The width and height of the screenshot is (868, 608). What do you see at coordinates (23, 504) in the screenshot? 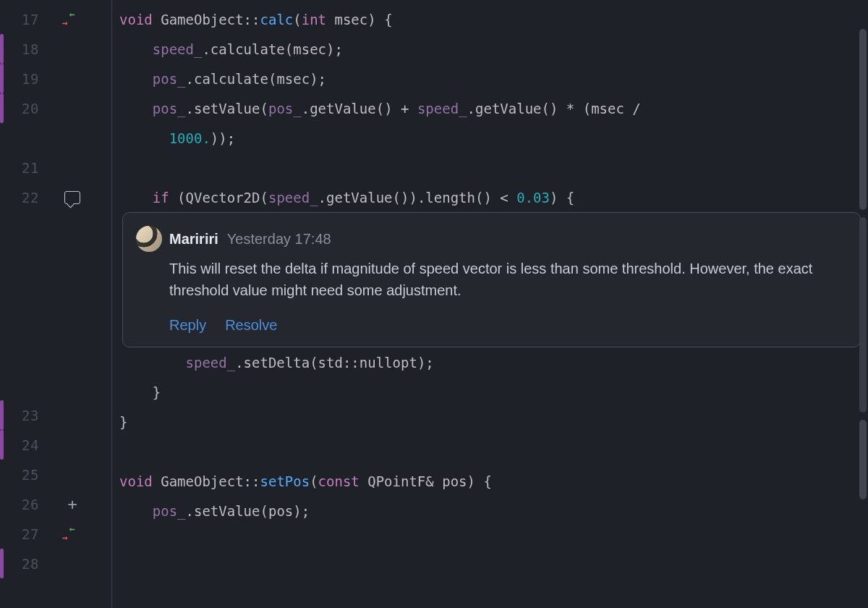
I see `line-number: 26` at bounding box center [23, 504].